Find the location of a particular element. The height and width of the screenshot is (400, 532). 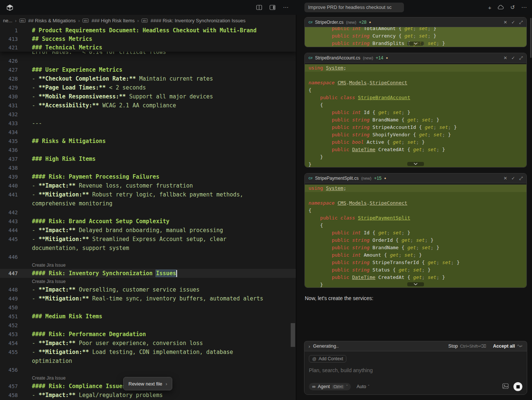

editor-line: 453#### Risk: Performance Degradation is located at coordinates (148, 334).